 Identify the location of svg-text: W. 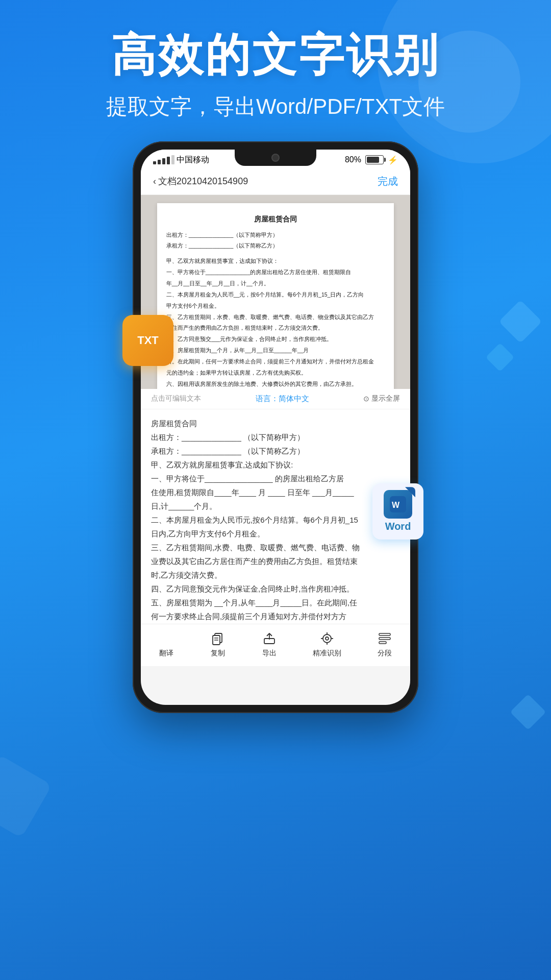
(396, 505).